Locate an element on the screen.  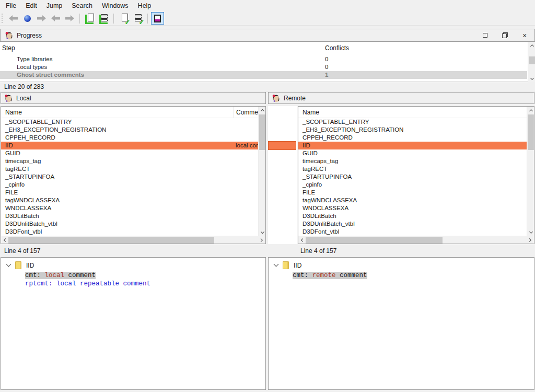
next-item-button is located at coordinates (70, 18).